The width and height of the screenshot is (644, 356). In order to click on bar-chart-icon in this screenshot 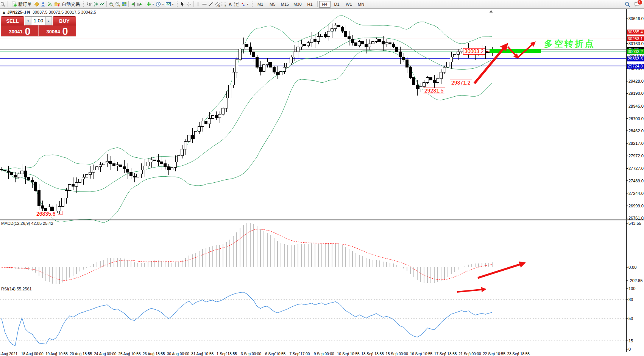, I will do `click(89, 4)`.